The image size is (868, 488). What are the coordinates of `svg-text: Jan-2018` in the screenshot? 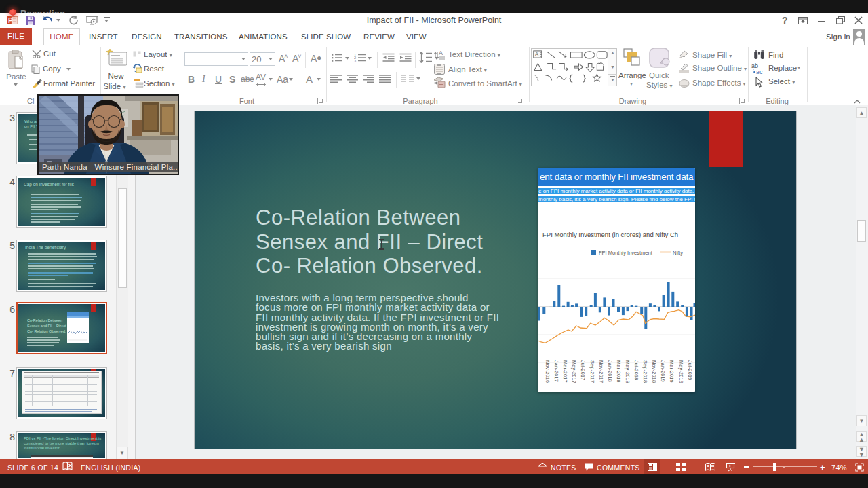 It's located at (610, 371).